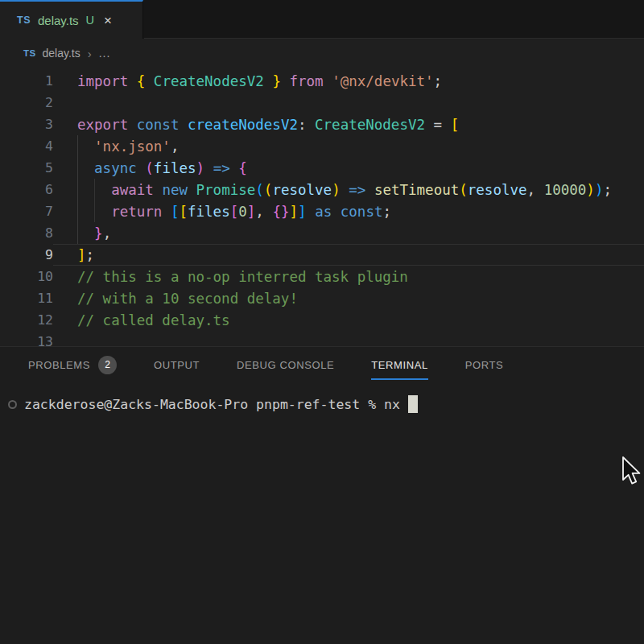 Image resolution: width=644 pixels, height=644 pixels. Describe the element at coordinates (485, 365) in the screenshot. I see `panel-tab-label: PORTS` at that location.